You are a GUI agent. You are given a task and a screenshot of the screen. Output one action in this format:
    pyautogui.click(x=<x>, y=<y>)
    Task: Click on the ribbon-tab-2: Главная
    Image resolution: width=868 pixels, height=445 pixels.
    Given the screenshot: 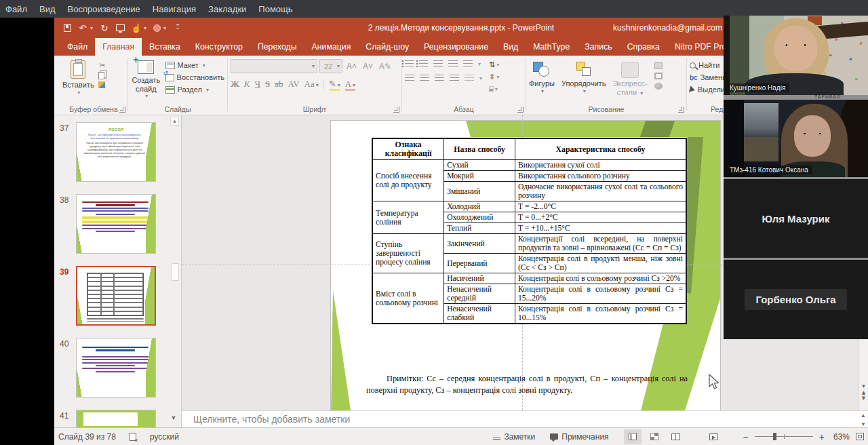 What is the action you would take?
    pyautogui.click(x=118, y=47)
    